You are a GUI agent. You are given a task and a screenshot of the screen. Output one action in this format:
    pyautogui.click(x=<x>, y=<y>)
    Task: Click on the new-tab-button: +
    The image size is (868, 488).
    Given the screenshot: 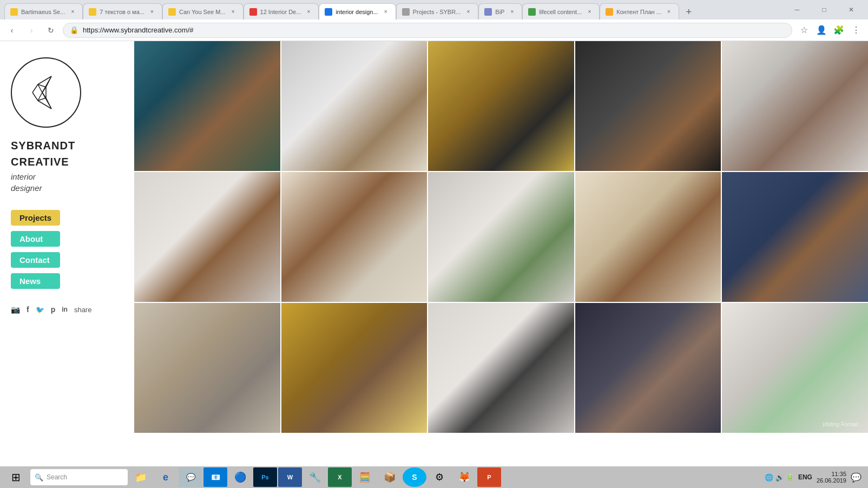 What is the action you would take?
    pyautogui.click(x=689, y=12)
    